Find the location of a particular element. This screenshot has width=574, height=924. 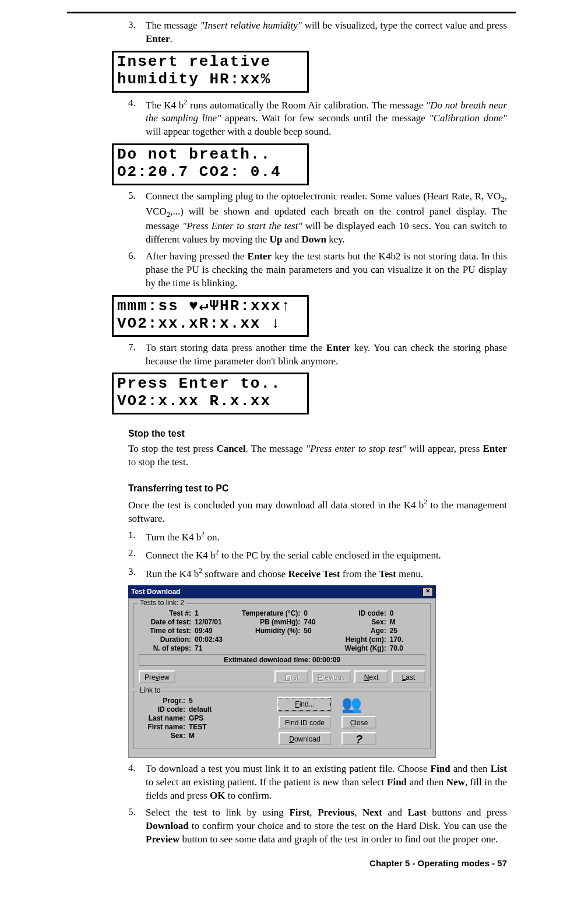

text: ownload is located at coordinates (308, 739).